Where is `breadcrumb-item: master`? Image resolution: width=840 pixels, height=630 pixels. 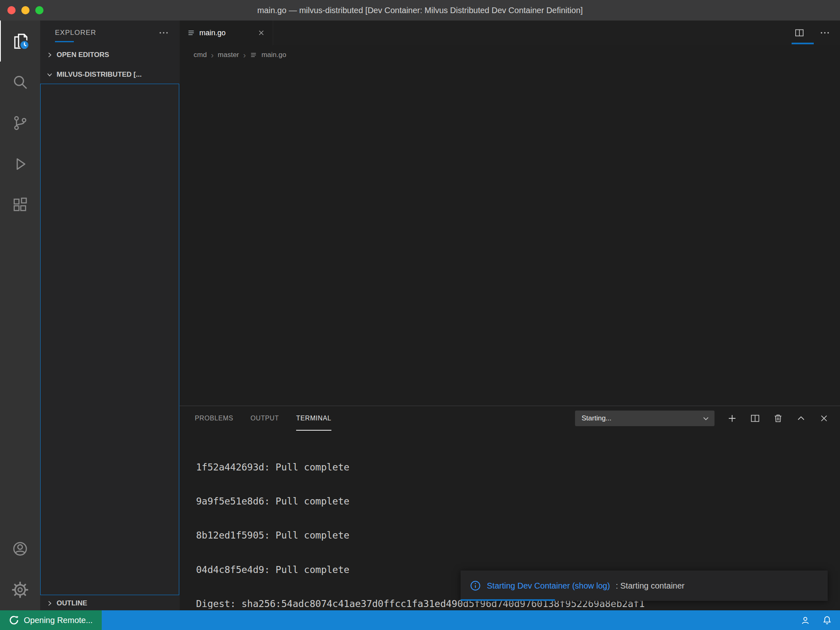 breadcrumb-item: master is located at coordinates (228, 55).